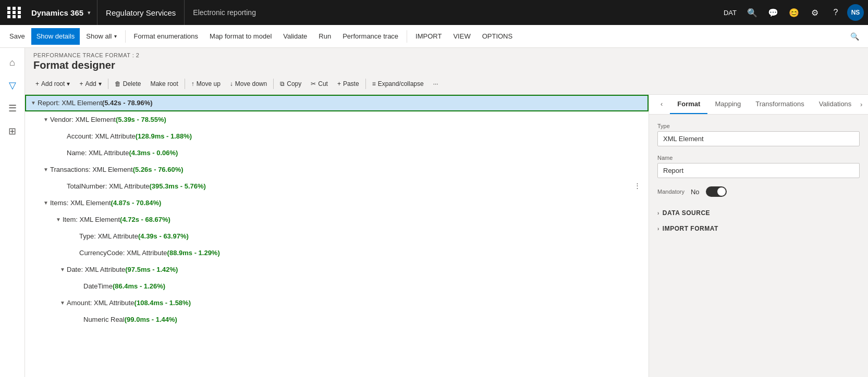  I want to click on avatar: NS, so click(855, 12).